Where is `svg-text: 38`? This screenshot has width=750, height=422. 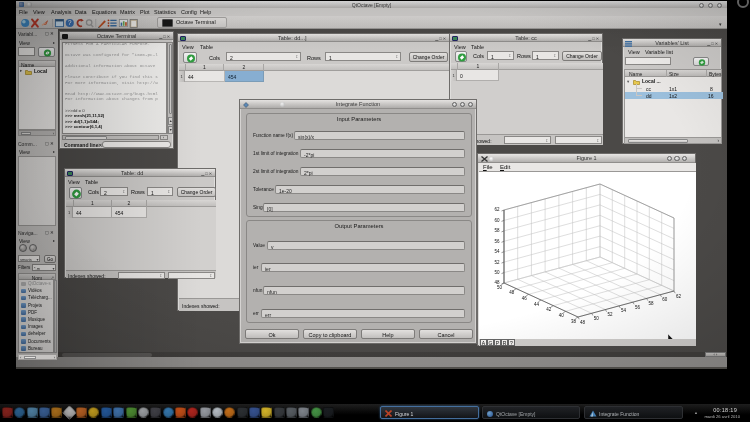 svg-text: 38 is located at coordinates (574, 322).